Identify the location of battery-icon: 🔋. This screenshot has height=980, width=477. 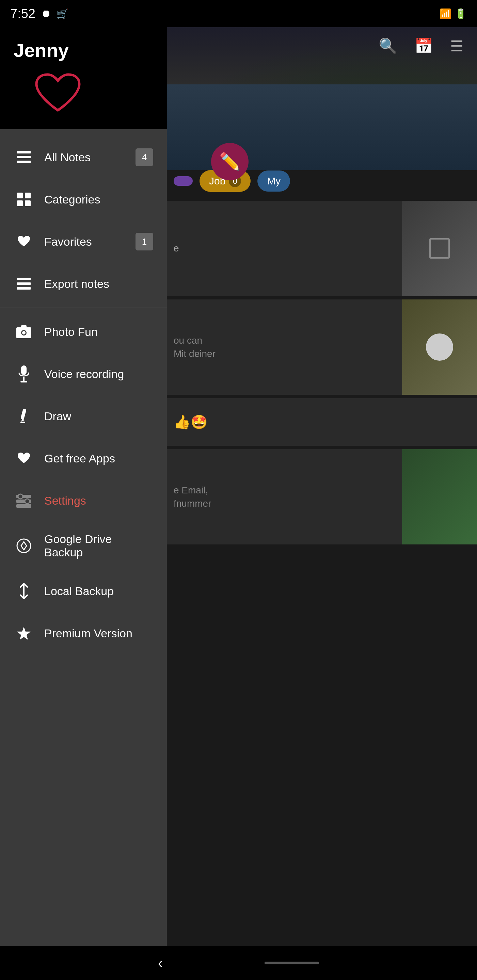
(461, 14).